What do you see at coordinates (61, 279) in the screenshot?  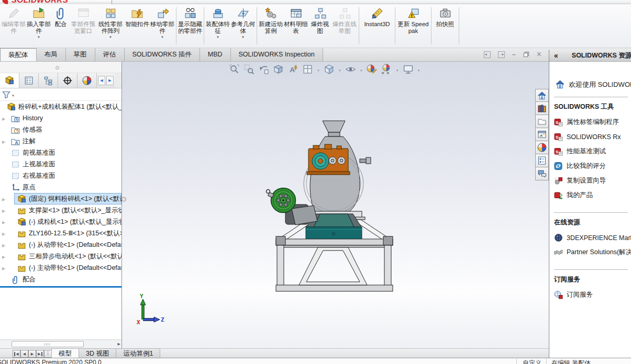 I see `tree-item-mates: 配合` at bounding box center [61, 279].